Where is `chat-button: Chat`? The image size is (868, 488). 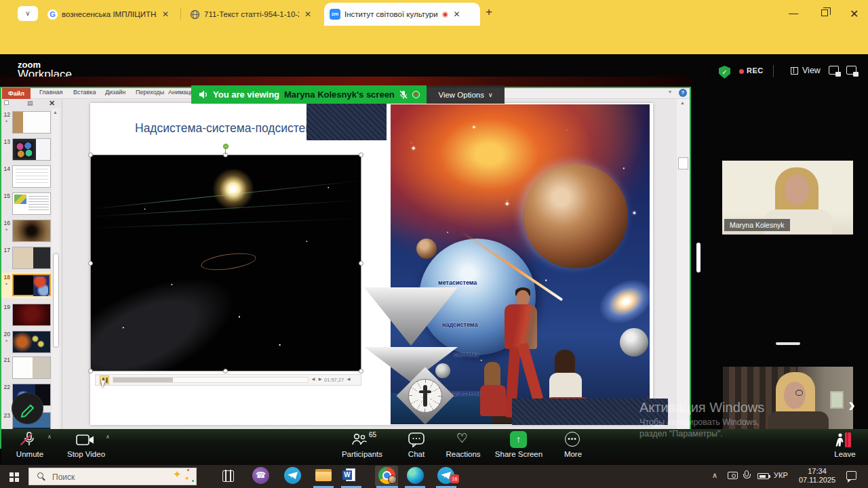 chat-button: Chat is located at coordinates (416, 454).